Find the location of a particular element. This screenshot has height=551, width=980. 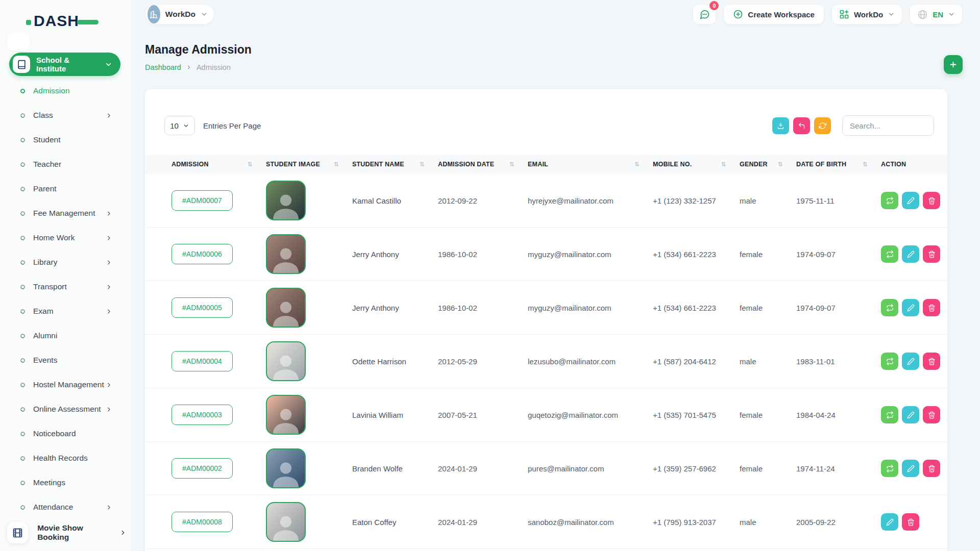

export-download-button is located at coordinates (781, 126).